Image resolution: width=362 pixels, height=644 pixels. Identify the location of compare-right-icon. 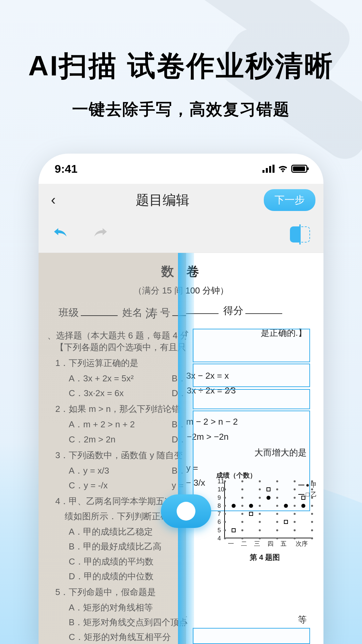
(306, 234).